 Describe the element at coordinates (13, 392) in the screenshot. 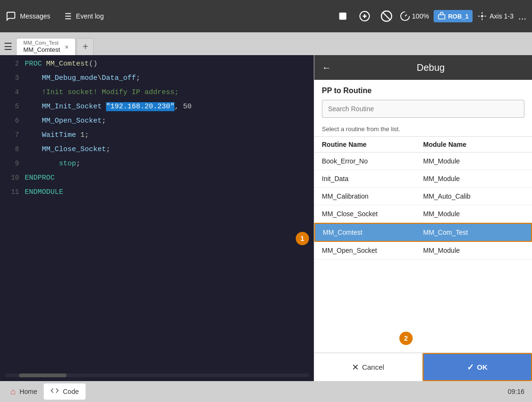

I see `home-icon: ⌂` at that location.